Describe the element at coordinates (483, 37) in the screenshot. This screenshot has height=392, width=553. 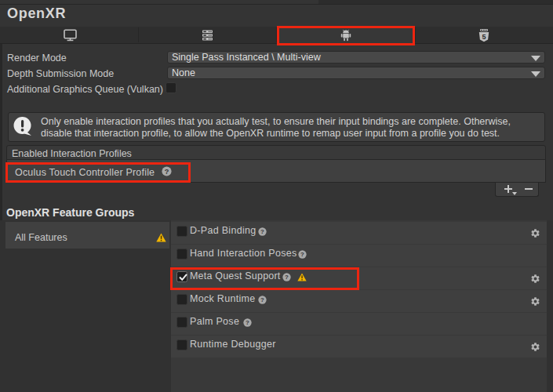
I see `svg-text: 5` at that location.